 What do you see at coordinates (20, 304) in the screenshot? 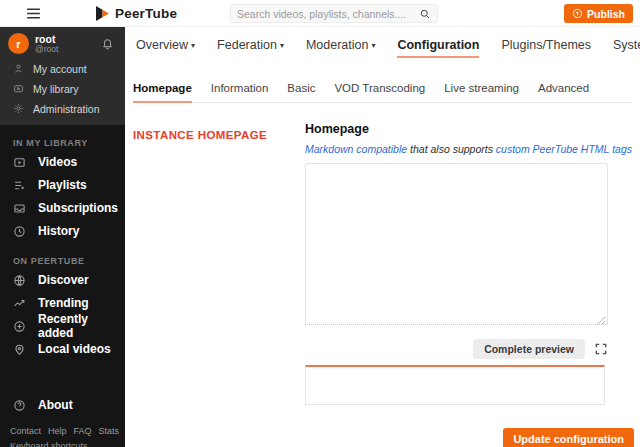
I see `trending-icon` at bounding box center [20, 304].